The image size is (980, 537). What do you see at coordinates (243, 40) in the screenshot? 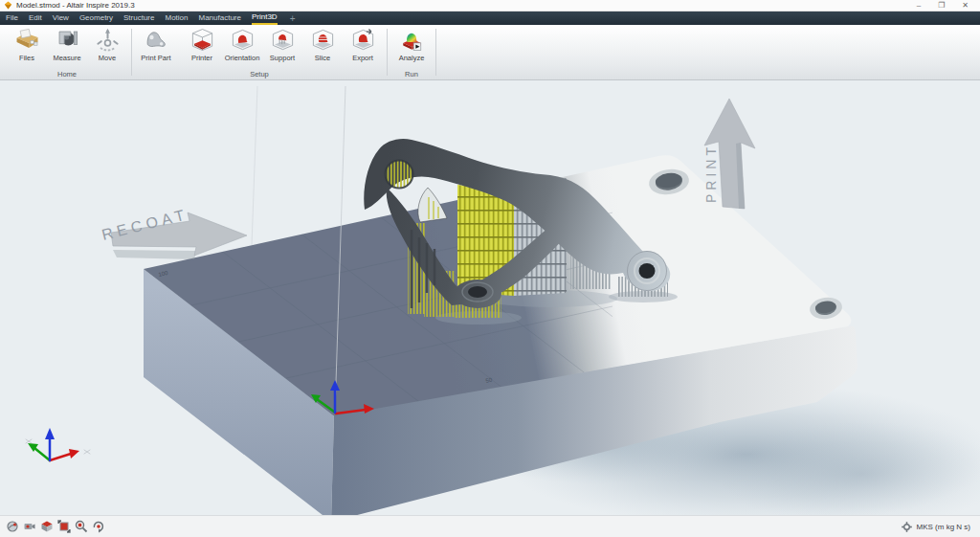
I see `orientation-icon` at bounding box center [243, 40].